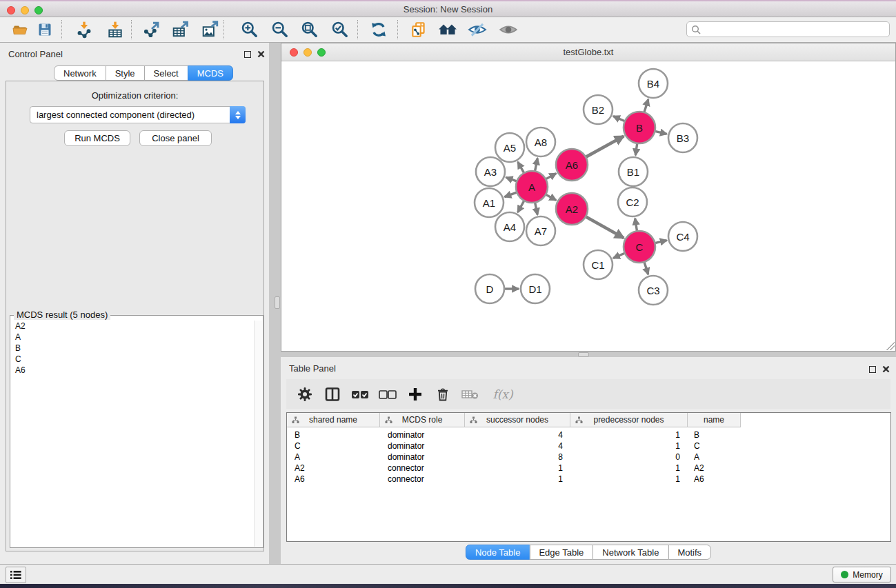 The width and height of the screenshot is (896, 588). Describe the element at coordinates (166, 73) in the screenshot. I see `tab-select: Select` at that location.